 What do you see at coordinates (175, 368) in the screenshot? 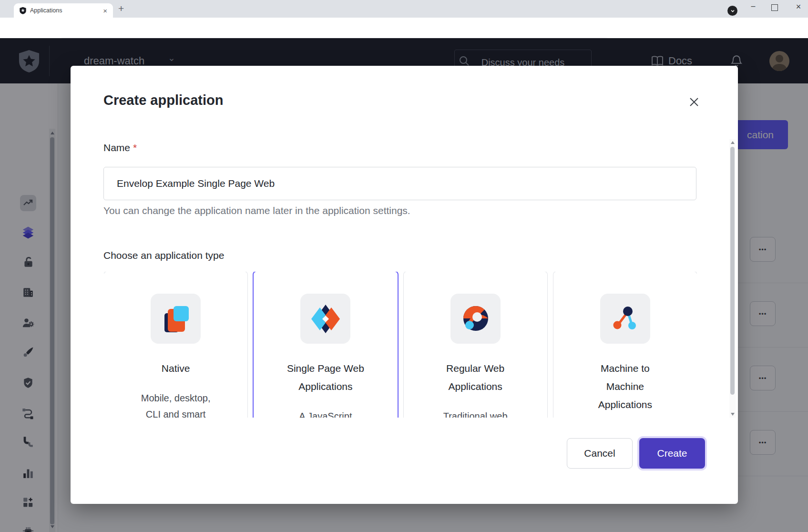
I see `card-title: Native` at bounding box center [175, 368].